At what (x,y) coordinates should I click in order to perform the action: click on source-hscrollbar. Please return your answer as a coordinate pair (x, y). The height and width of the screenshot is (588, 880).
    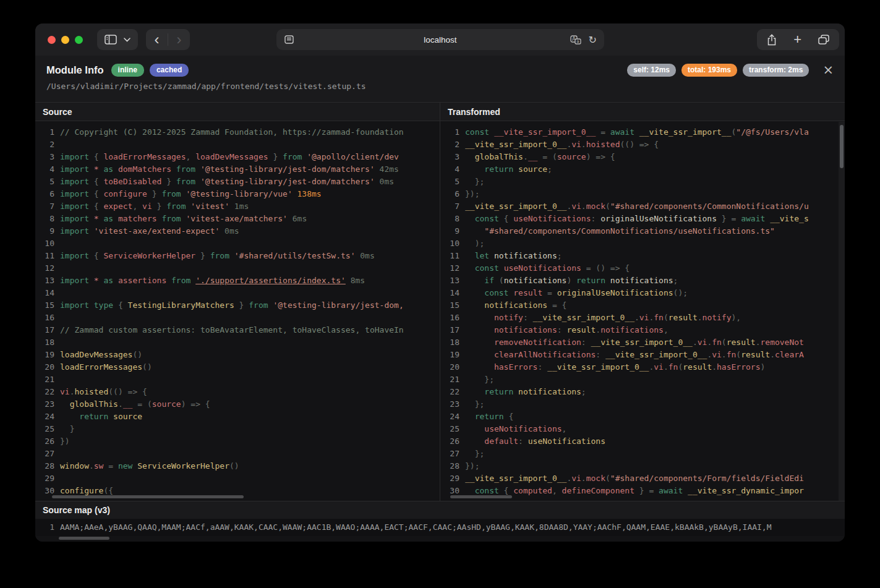
    Looking at the image, I should click on (148, 497).